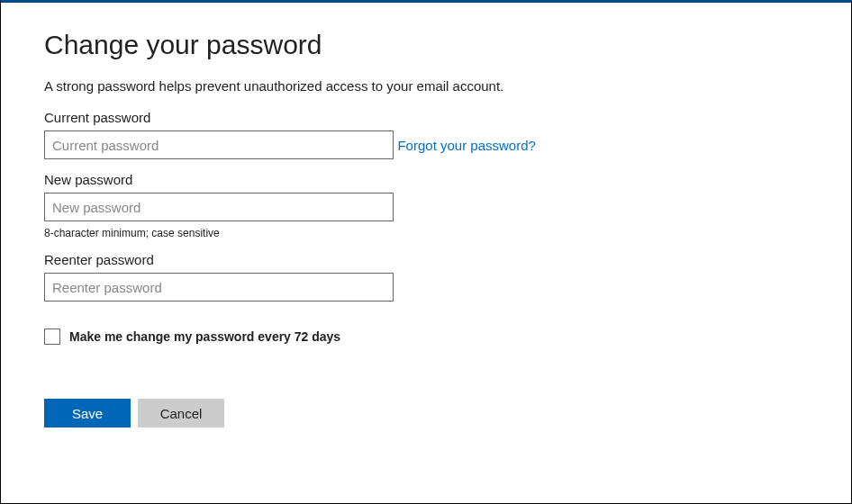 This screenshot has height=504, width=852. What do you see at coordinates (426, 413) in the screenshot?
I see `button-row: Save Cancel` at bounding box center [426, 413].